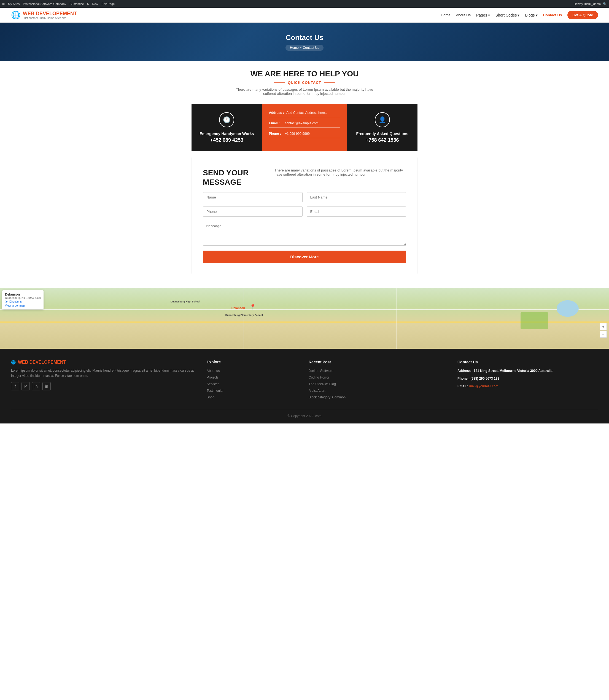 The width and height of the screenshot is (609, 700). What do you see at coordinates (356, 197) in the screenshot?
I see `lastname-input` at bounding box center [356, 197].